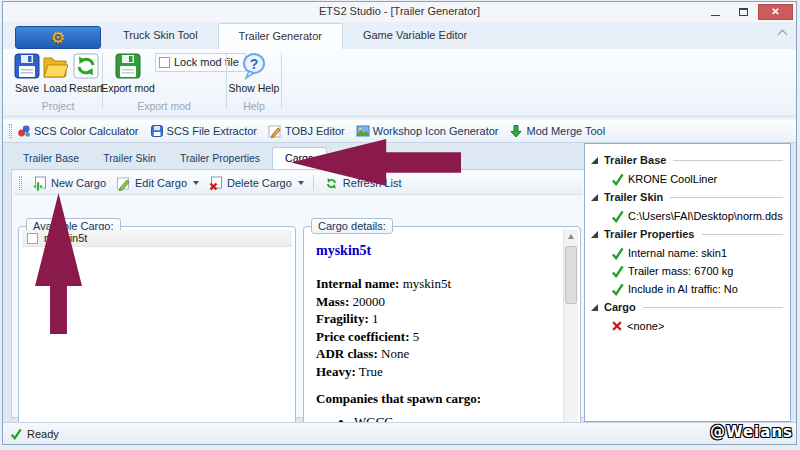 This screenshot has height=450, width=800. I want to click on file-extractor-icon, so click(157, 131).